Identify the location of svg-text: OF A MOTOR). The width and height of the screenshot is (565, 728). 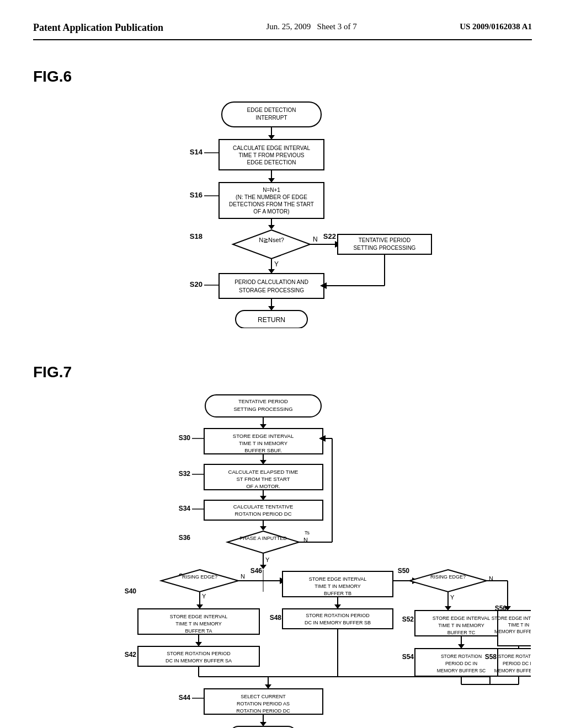
(271, 212).